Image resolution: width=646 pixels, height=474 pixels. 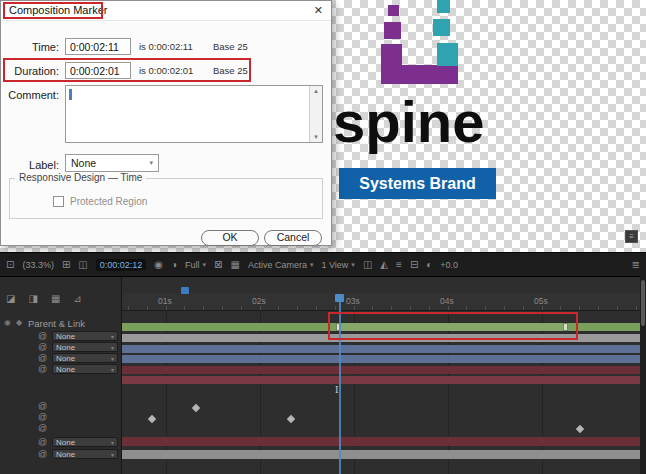 What do you see at coordinates (194, 114) in the screenshot?
I see `comment-textarea: ▴ ▾` at bounding box center [194, 114].